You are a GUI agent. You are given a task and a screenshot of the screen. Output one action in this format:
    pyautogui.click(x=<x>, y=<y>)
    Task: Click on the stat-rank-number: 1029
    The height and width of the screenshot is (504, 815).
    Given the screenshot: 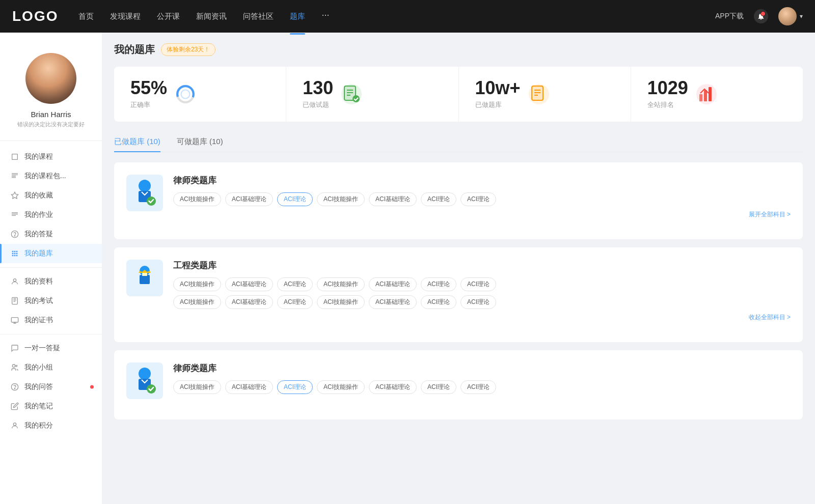 What is the action you would take?
    pyautogui.click(x=668, y=88)
    